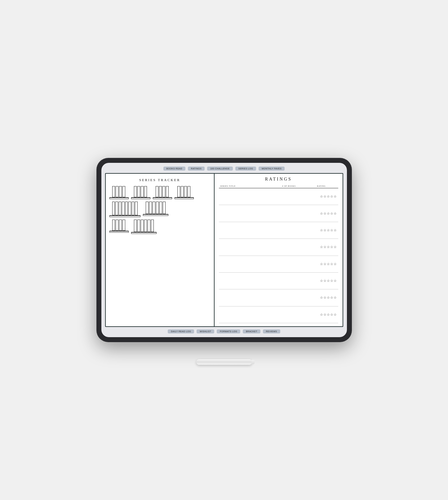 The height and width of the screenshot is (500, 448). Describe the element at coordinates (278, 250) in the screenshot. I see `right-panel: RATINGS SERIES TITLE # OF BOOKS RATING` at that location.